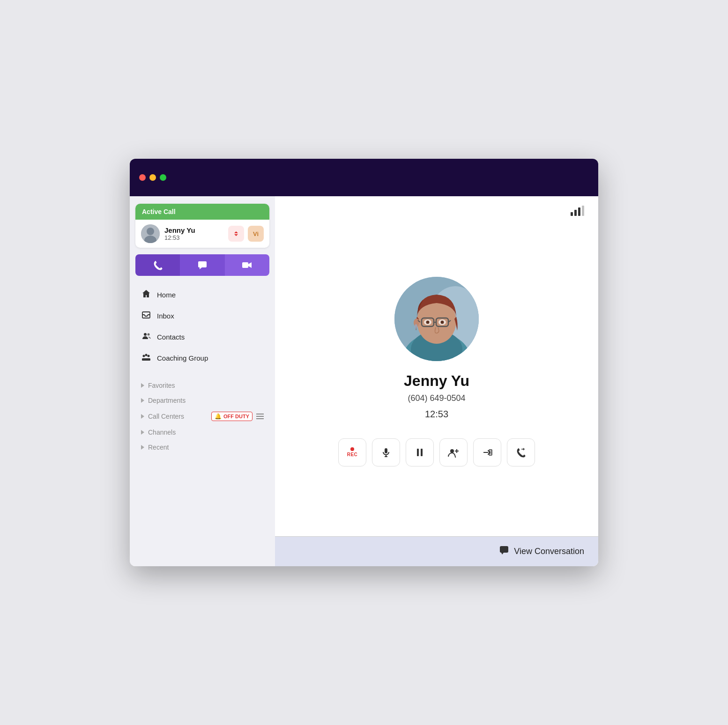 The height and width of the screenshot is (725, 728). I want to click on sidebar-item-inbox: Inbox, so click(202, 316).